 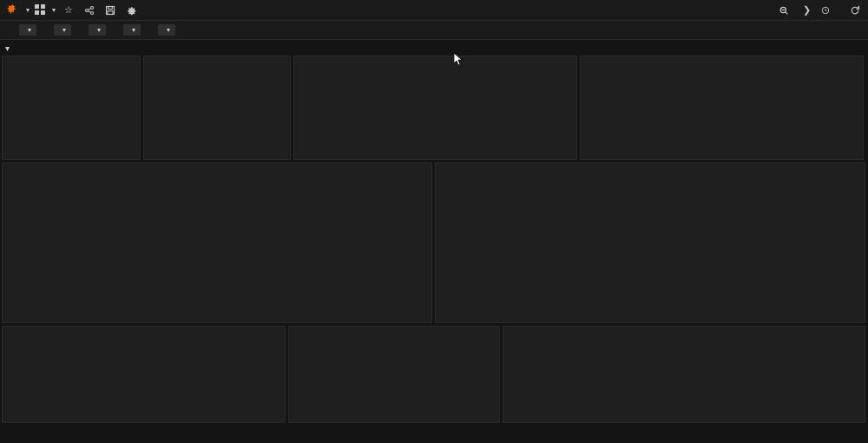 What do you see at coordinates (217, 109) in the screenshot?
I see `error-value` at bounding box center [217, 109].